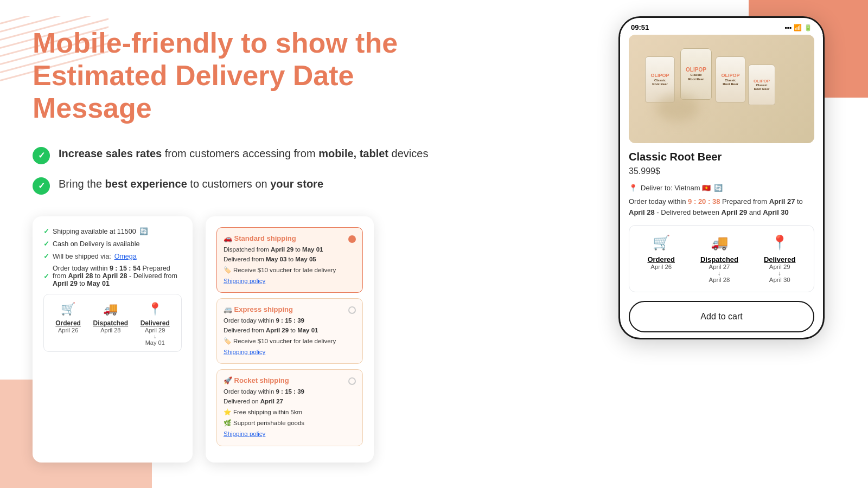 The image size is (868, 488). I want to click on phone-delivered-date-2: April 30, so click(780, 280).